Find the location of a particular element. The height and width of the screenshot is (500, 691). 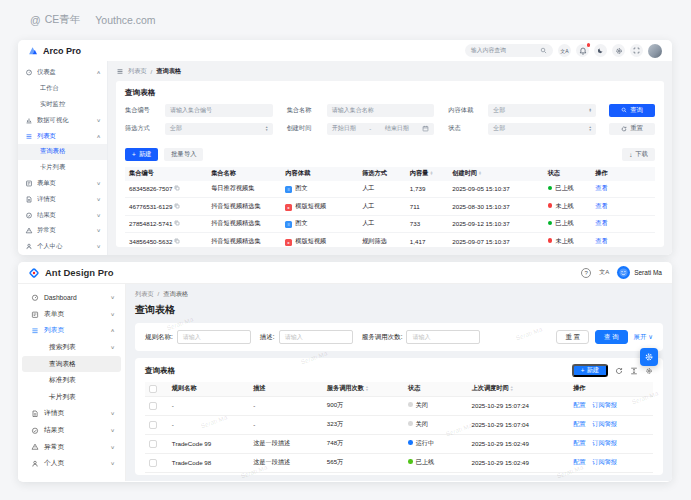

sidebar-item-dashboard: Dashboard ∨ is located at coordinates (72, 298).